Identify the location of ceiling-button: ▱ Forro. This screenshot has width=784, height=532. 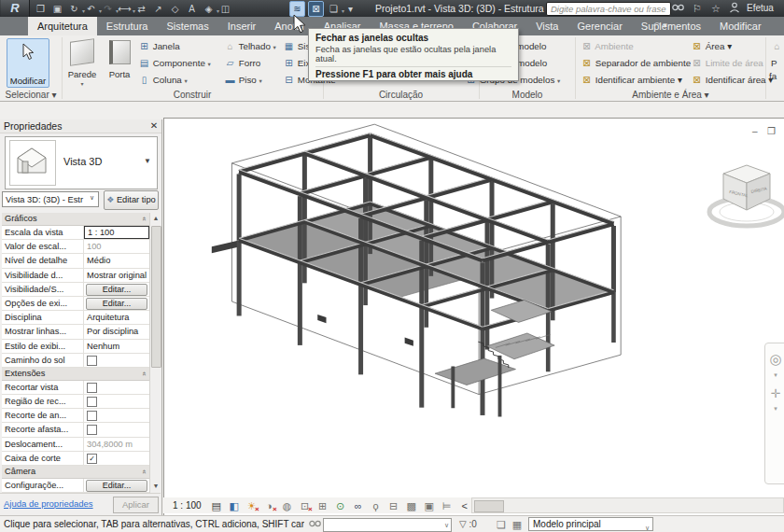
(243, 63).